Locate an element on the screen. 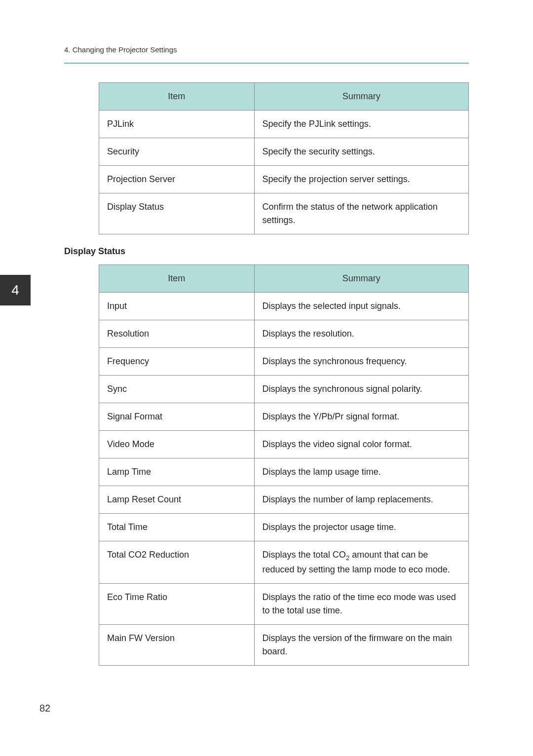 This screenshot has width=533, height=756. cell-item: Sync is located at coordinates (177, 389).